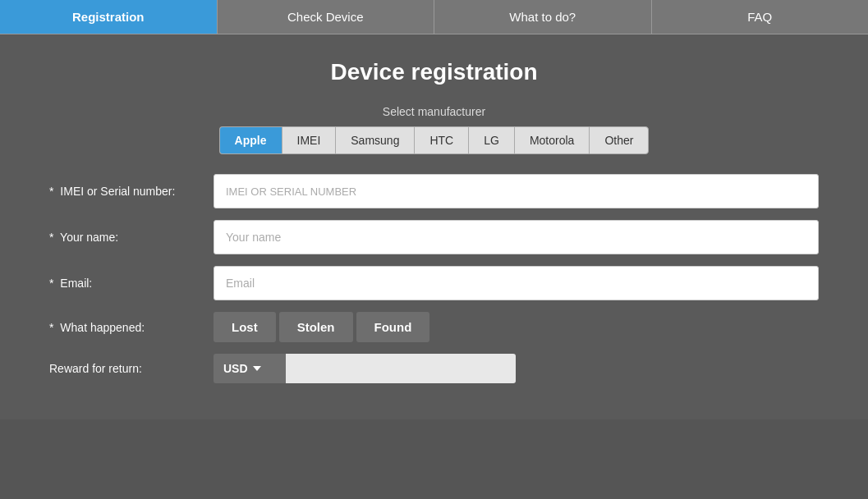 The image size is (868, 499). Describe the element at coordinates (434, 327) in the screenshot. I see `happened-row: * What happened: Lost Stolen Found` at that location.